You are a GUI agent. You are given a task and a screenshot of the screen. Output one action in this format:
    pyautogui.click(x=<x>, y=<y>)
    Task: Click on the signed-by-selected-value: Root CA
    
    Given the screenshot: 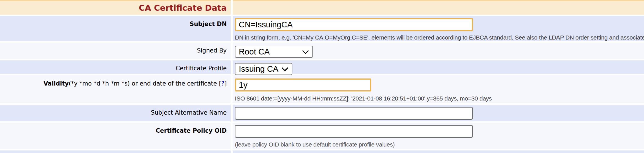 What is the action you would take?
    pyautogui.click(x=254, y=52)
    